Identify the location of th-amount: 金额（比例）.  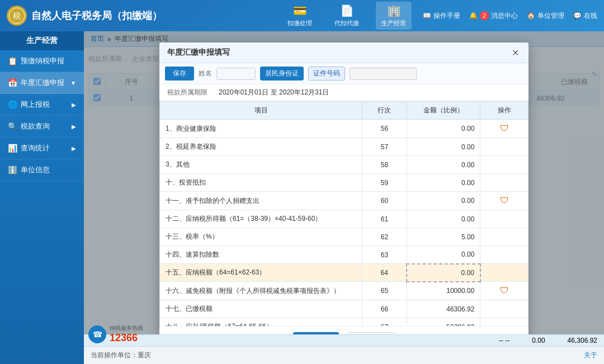
(443, 111).